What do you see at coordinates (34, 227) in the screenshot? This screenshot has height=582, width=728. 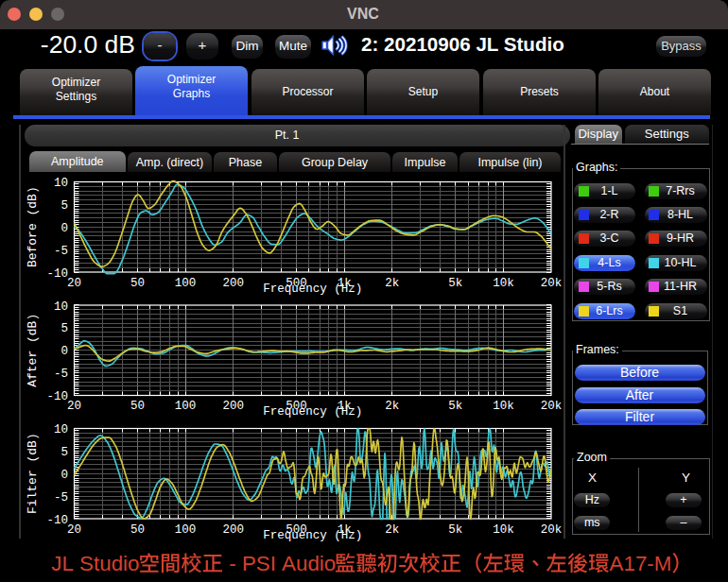 I see `svg-text: Before (dB)` at bounding box center [34, 227].